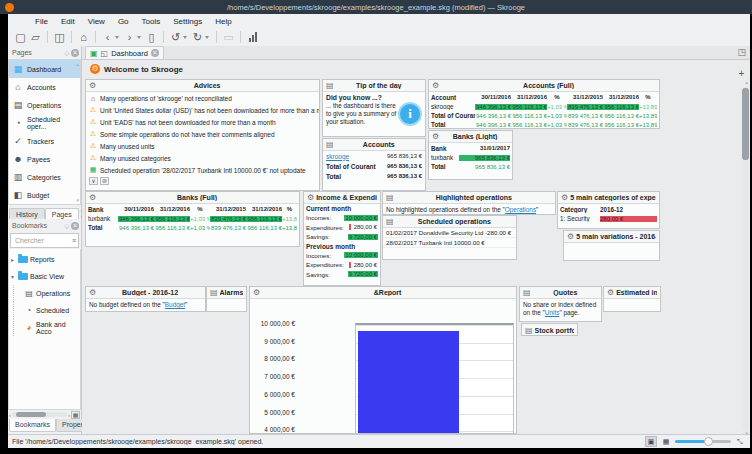 Image resolution: width=752 pixels, height=454 pixels. I want to click on scroll-right-icon: ›, so click(69, 415).